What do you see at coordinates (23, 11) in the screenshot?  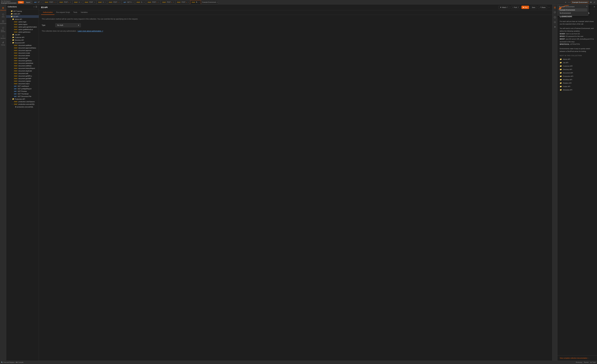 I see `sidebar-item-api-training: › 📁 API Training` at bounding box center [23, 11].